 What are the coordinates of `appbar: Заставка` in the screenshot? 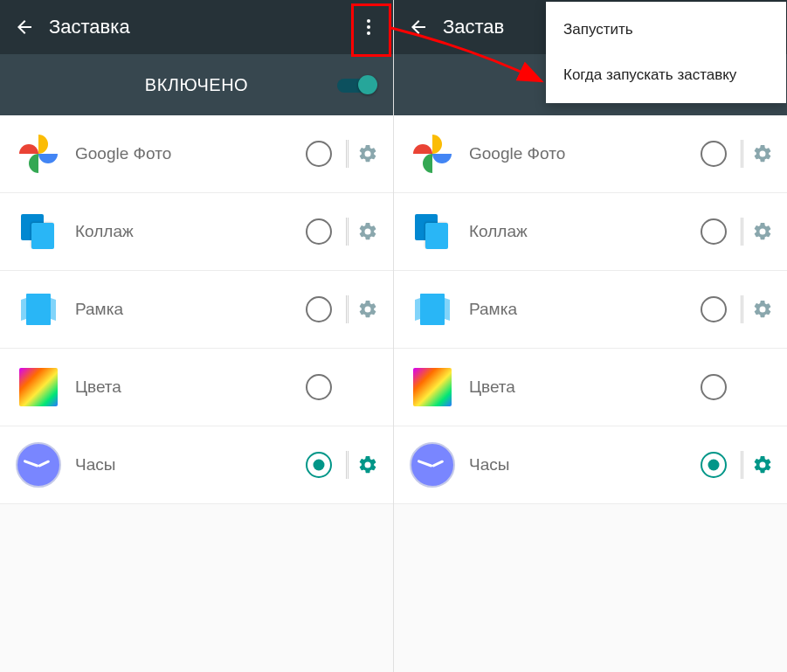 It's located at (197, 27).